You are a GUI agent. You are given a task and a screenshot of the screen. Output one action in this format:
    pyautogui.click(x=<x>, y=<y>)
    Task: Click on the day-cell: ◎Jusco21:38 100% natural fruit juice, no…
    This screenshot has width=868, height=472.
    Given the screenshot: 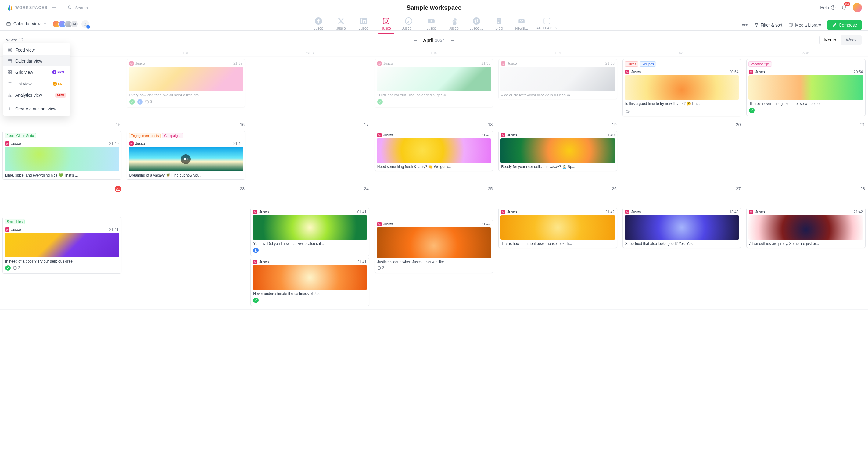 What is the action you would take?
    pyautogui.click(x=434, y=88)
    